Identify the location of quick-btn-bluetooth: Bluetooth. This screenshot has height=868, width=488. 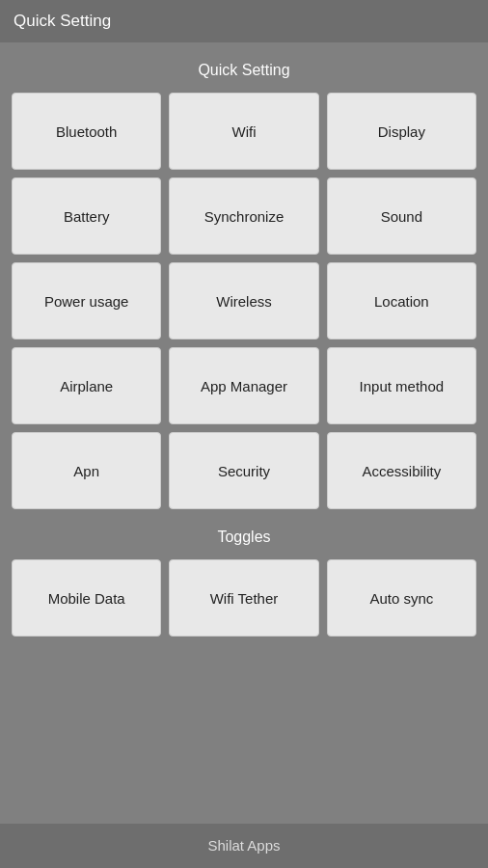
(87, 131).